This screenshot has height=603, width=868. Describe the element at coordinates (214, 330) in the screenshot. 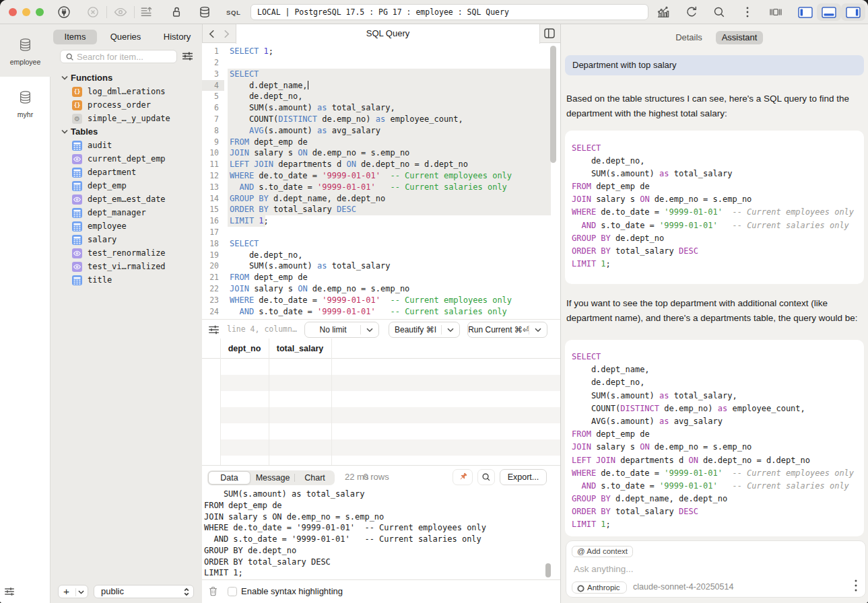

I see `editor-settings-icon` at that location.